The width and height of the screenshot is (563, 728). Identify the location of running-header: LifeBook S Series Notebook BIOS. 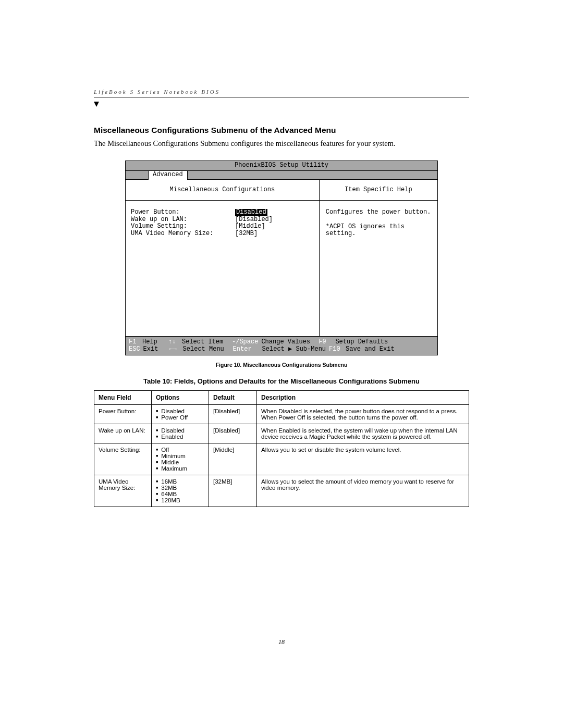
(282, 93).